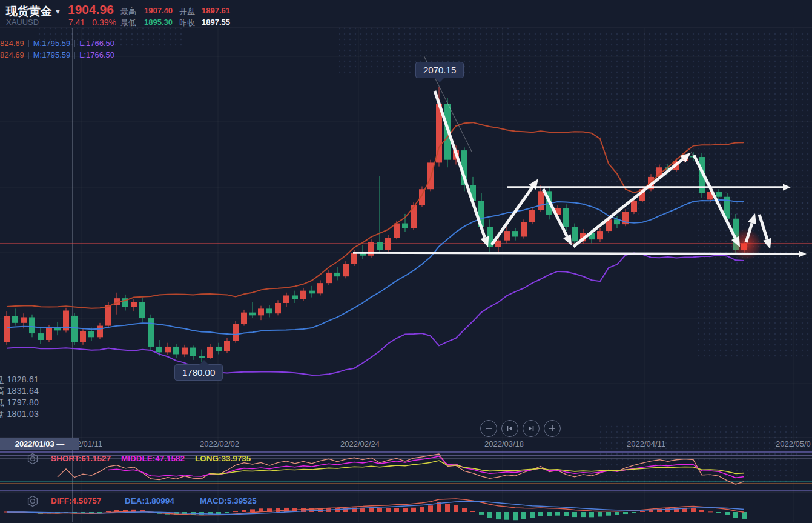 Image resolution: width=812 pixels, height=523 pixels. I want to click on band-legend-row-1: 824.69M:1795.59L:1766.50, so click(57, 44).